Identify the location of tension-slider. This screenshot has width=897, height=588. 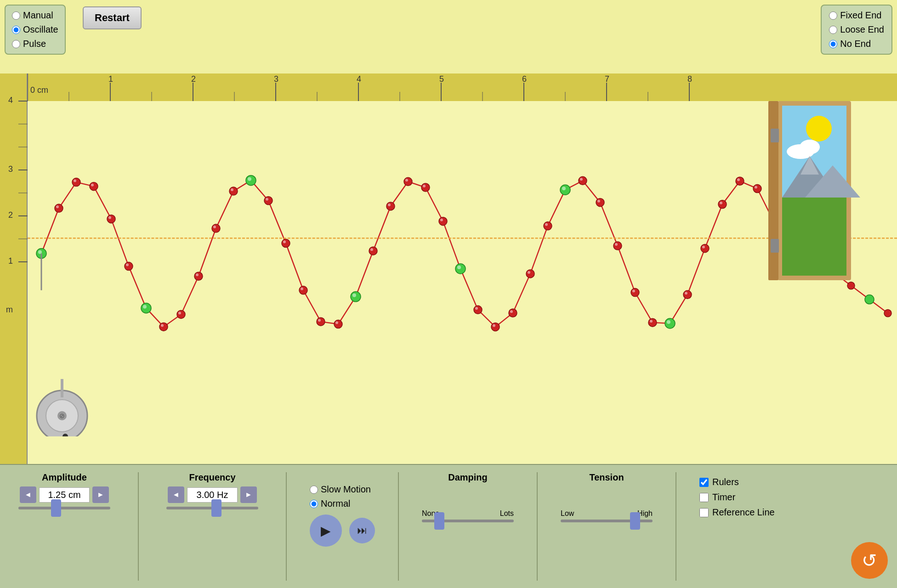
(607, 521).